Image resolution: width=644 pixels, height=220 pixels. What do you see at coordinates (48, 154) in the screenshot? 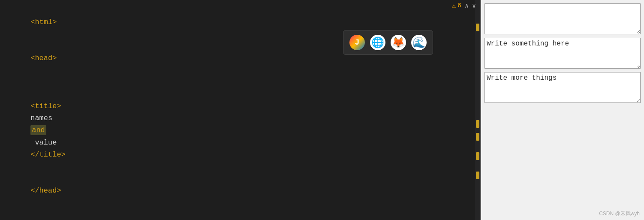
I see `code-tag: </title>` at bounding box center [48, 154].